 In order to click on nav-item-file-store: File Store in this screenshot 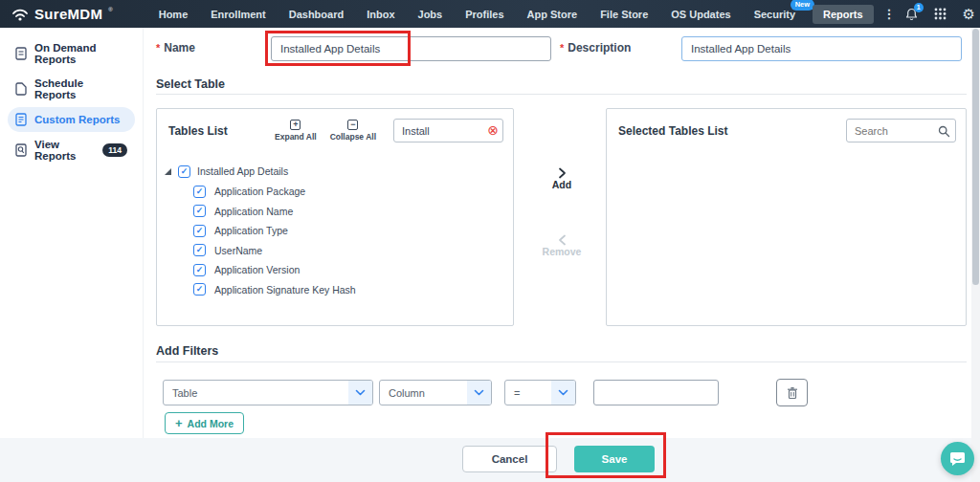, I will do `click(624, 14)`.